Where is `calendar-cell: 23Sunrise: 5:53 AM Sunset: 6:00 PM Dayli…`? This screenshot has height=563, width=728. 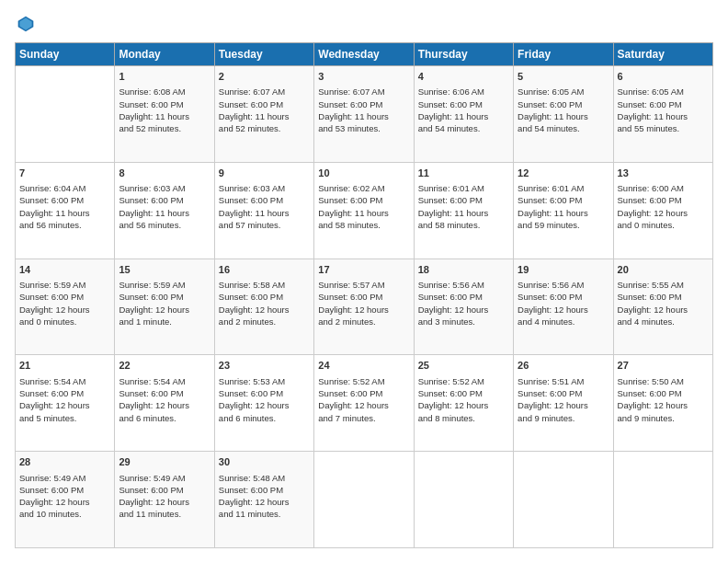 calendar-cell: 23Sunrise: 5:53 AM Sunset: 6:00 PM Dayli… is located at coordinates (264, 403).